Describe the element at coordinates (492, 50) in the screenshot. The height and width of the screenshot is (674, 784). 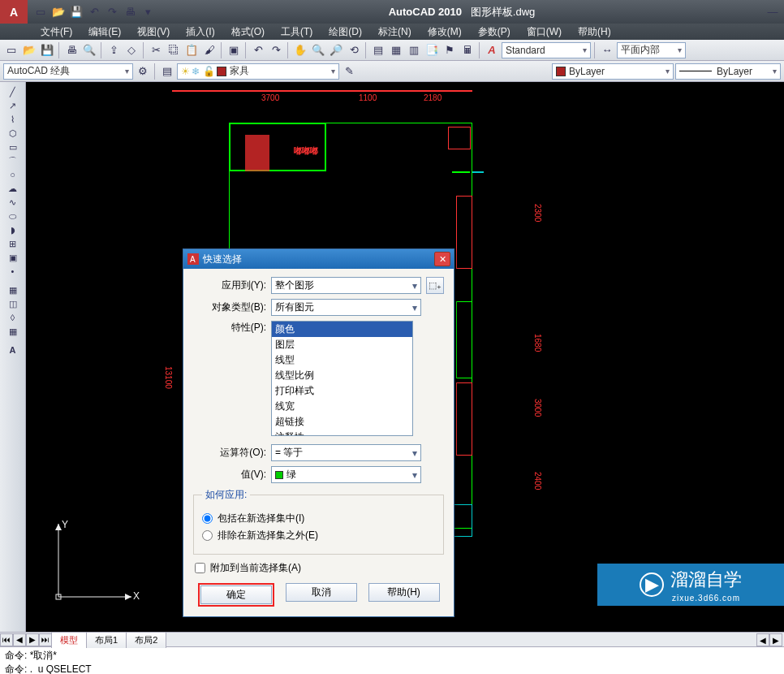
I see `textstyle-icon: A` at that location.